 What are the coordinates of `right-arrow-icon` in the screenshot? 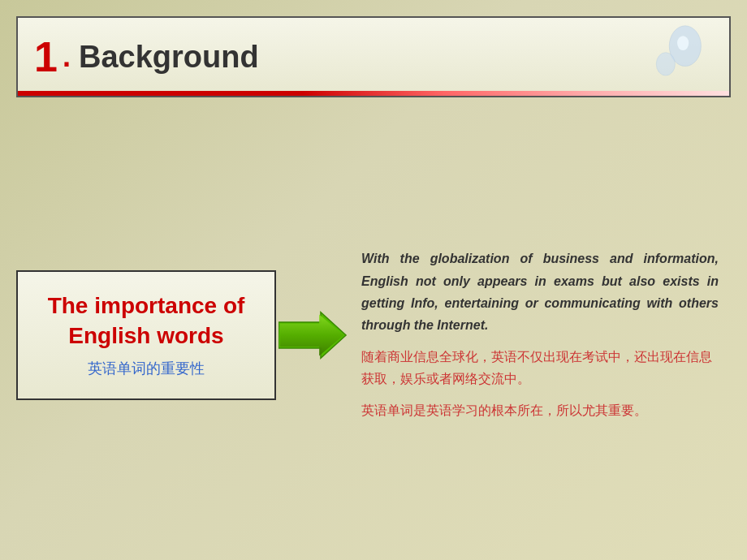 It's located at (313, 335).